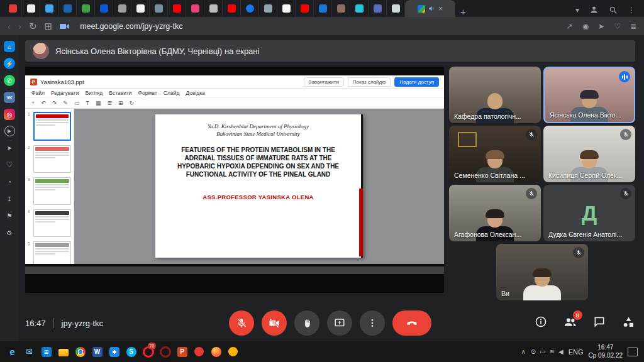 The width and height of the screenshot is (644, 362). What do you see at coordinates (49, 126) in the screenshot?
I see `slide-thumbnail: 1` at bounding box center [49, 126].